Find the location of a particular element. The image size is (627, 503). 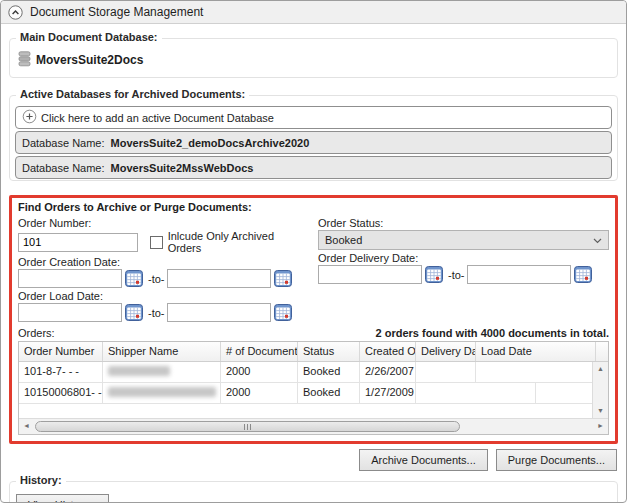

find-left-column: Order Number: Inlcude Only Archived Orde… is located at coordinates (162, 268).